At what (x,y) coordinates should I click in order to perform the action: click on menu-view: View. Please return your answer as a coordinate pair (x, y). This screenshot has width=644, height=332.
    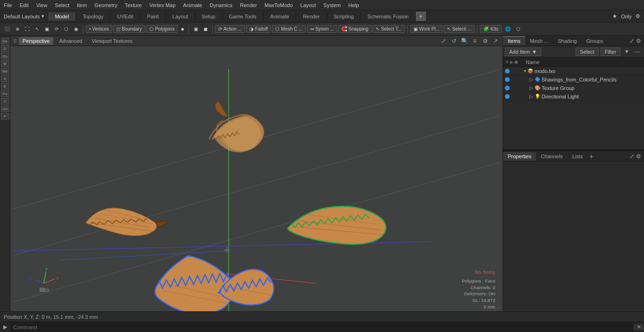
    Looking at the image, I should click on (42, 5).